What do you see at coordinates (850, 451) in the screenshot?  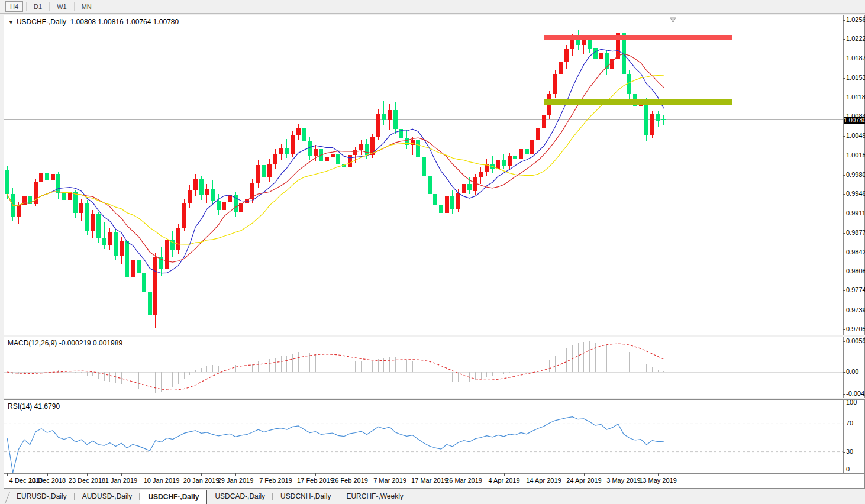 I see `rsi-axis-label: 30` at bounding box center [850, 451].